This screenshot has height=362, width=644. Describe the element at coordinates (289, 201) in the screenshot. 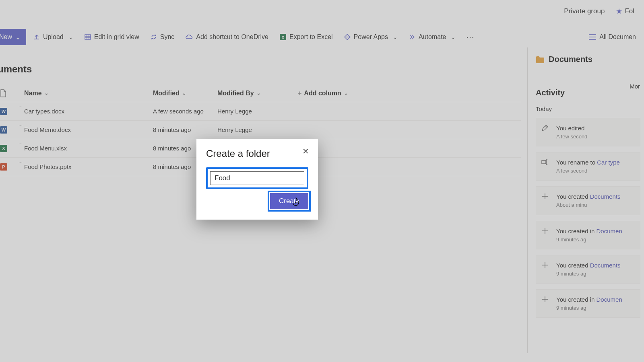

I see `create-button: Create` at that location.